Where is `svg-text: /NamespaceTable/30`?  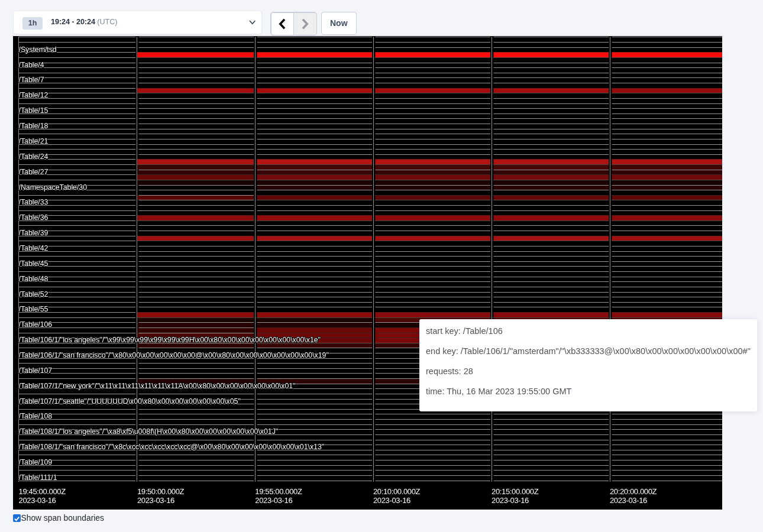
svg-text: /NamespaceTable/30 is located at coordinates (53, 187).